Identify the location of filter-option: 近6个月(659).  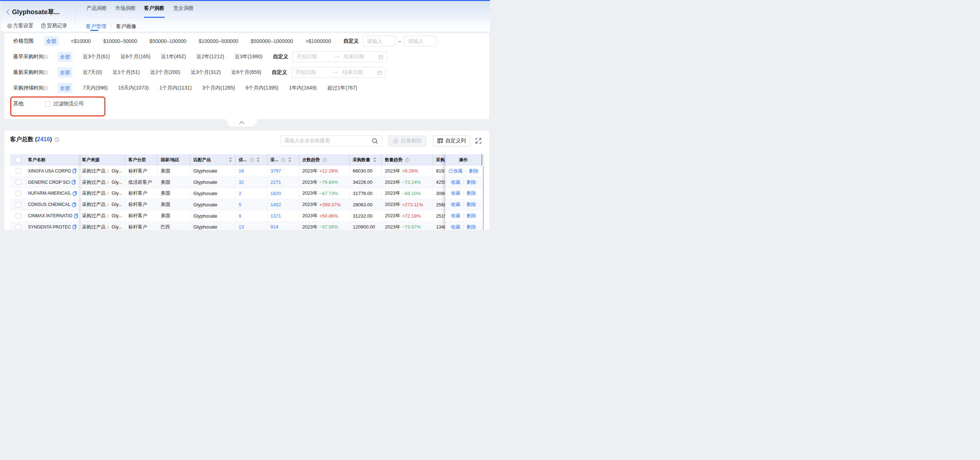
(246, 72).